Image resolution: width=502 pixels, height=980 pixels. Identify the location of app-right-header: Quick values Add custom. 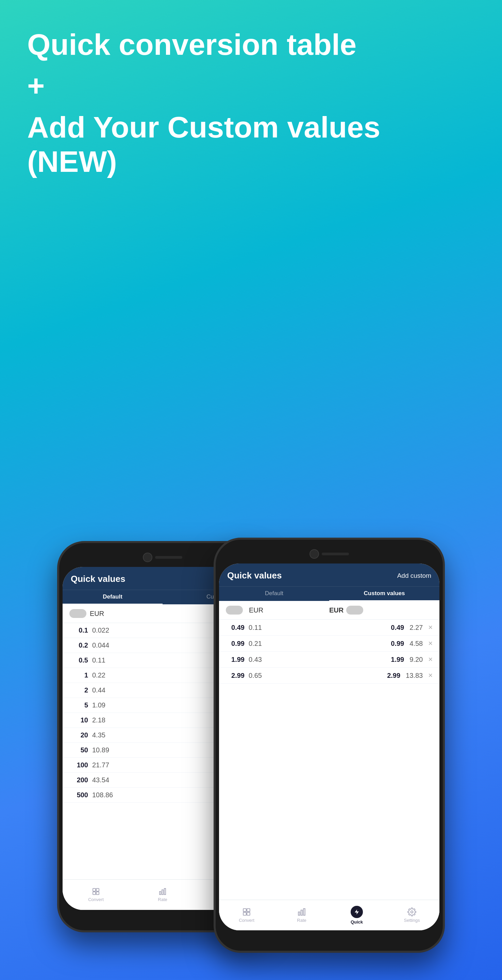
(329, 575).